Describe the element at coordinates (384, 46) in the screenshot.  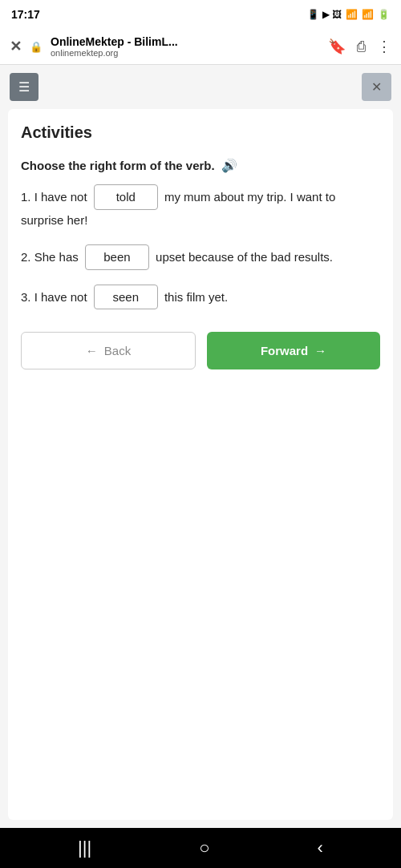
I see `more-icon: ⋮` at that location.